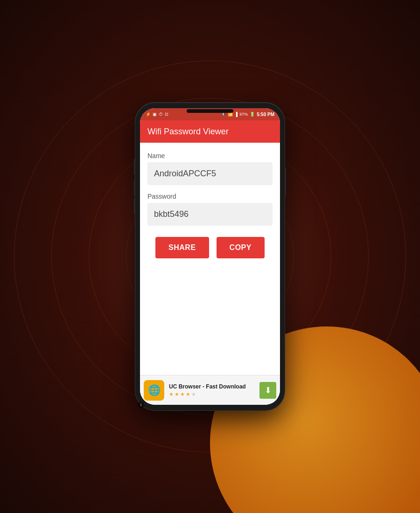  Describe the element at coordinates (212, 395) in the screenshot. I see `ad-stars: ★ ★ ★ ★ ★` at that location.